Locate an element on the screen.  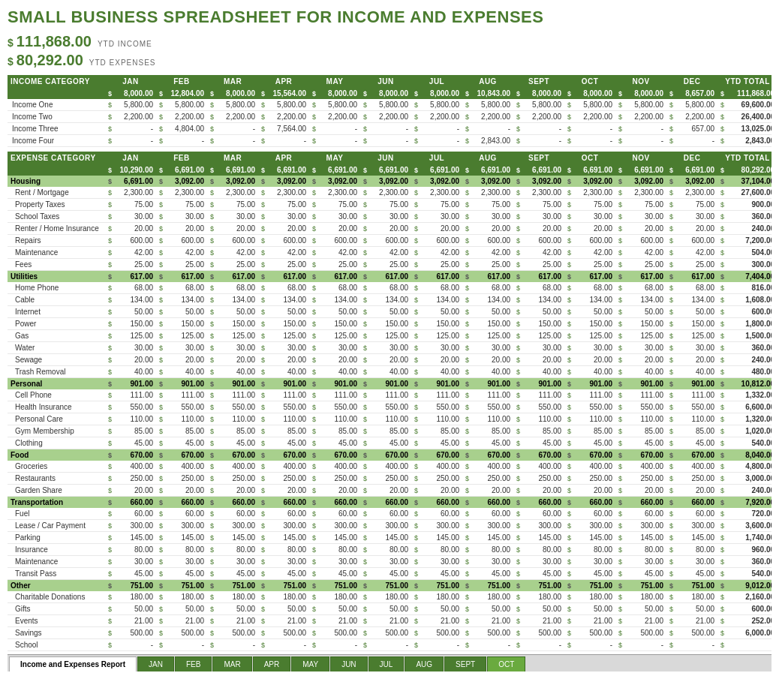
income-sept-header: SEPT is located at coordinates (539, 81).